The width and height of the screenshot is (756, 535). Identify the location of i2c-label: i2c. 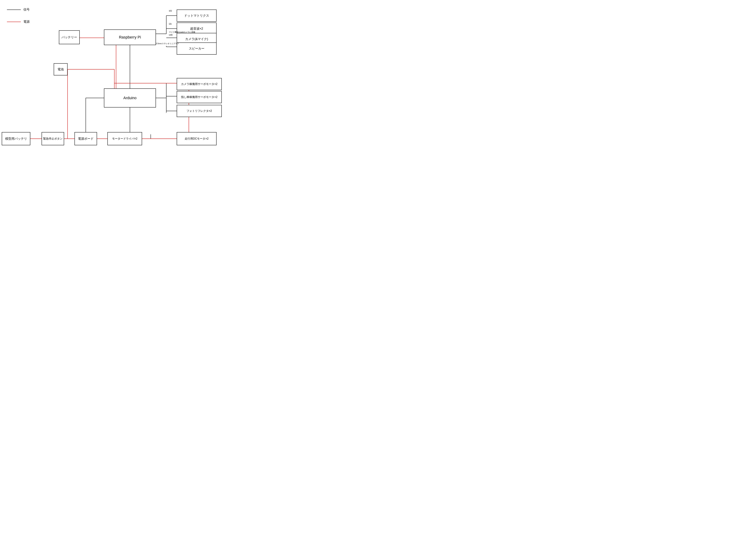
(171, 24).